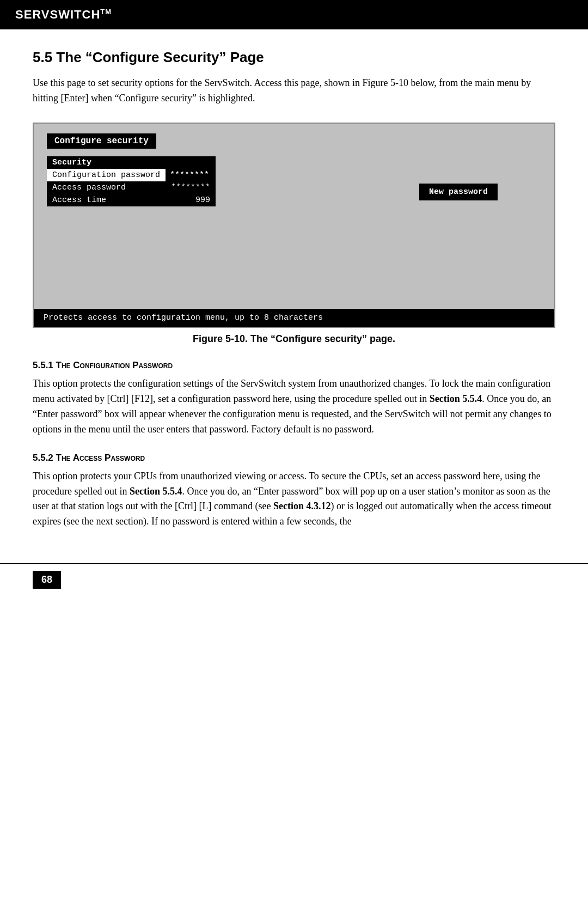  Describe the element at coordinates (131, 187) in the screenshot. I see `table-row: Access password ********` at that location.